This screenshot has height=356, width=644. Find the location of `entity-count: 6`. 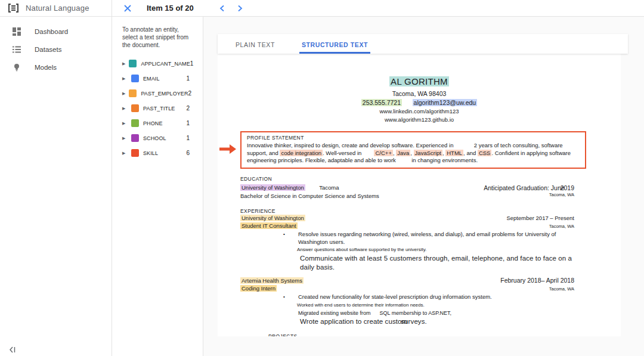

entity-count: 6 is located at coordinates (191, 153).